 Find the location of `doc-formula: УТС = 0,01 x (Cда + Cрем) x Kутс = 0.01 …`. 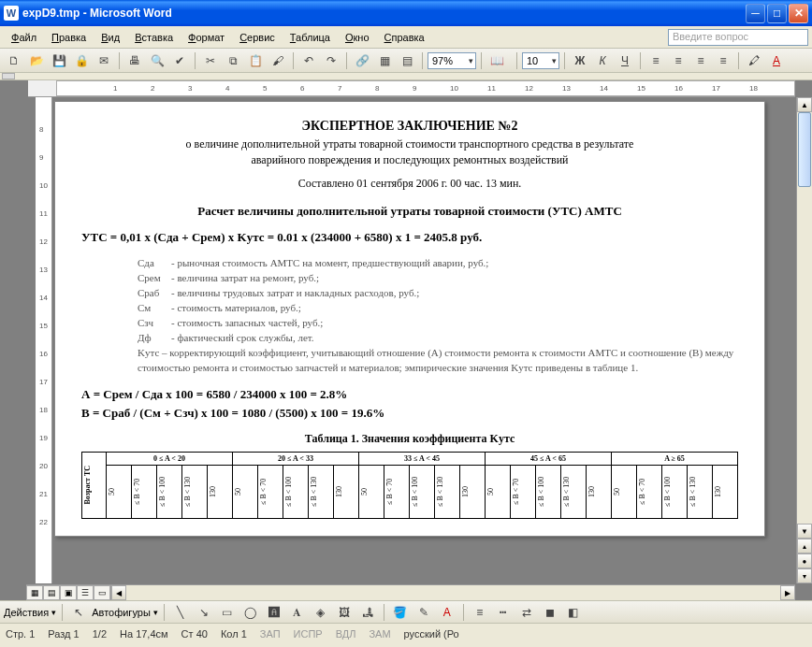

doc-formula: УТС = 0,01 x (Cда + Cрем) x Kутс = 0.01 … is located at coordinates (410, 237).